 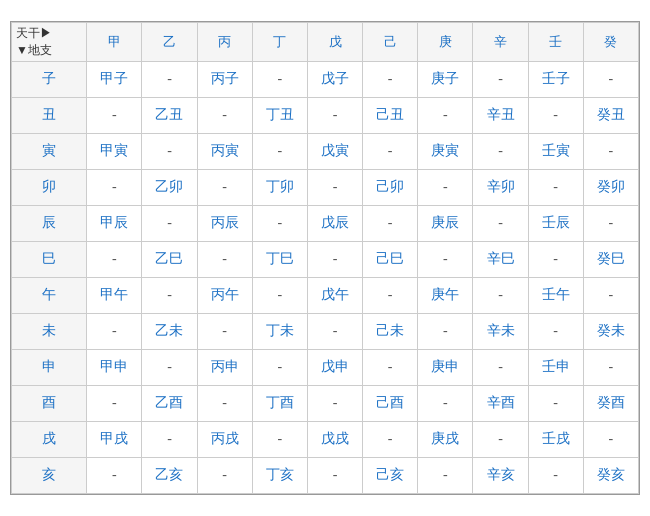 I want to click on cell-2-9: -, so click(x=610, y=151).